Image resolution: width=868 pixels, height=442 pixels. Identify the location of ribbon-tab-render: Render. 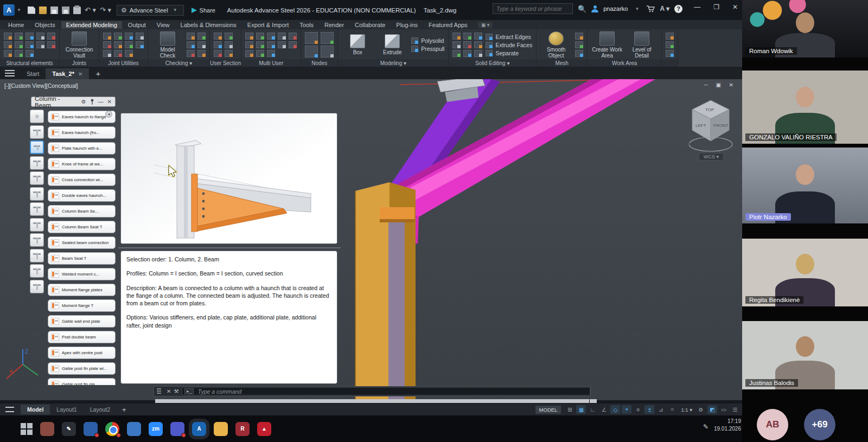
(334, 25).